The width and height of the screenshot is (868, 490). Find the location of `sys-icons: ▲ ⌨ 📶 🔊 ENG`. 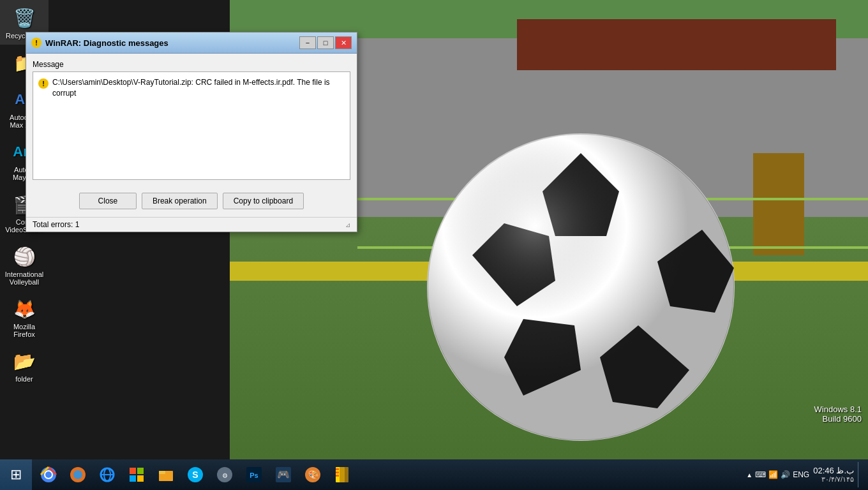

sys-icons: ▲ ⌨ 📶 🔊 ENG is located at coordinates (777, 475).